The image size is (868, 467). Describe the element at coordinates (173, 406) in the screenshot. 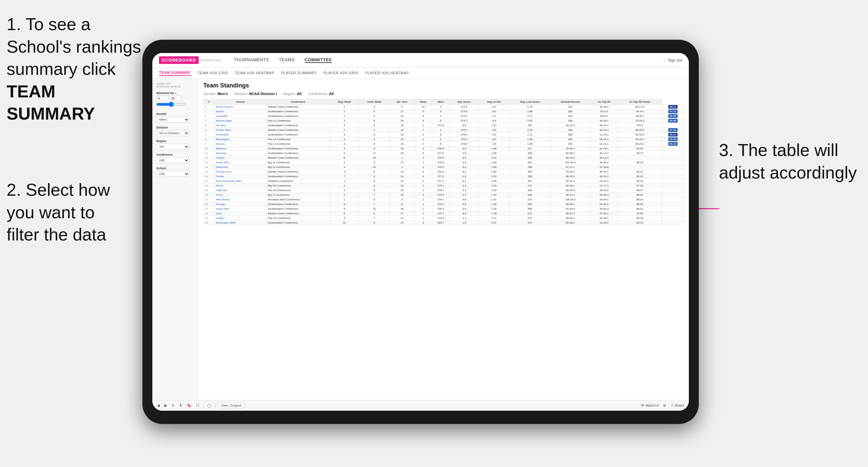

I see `toolbar-reload: ↻` at that location.